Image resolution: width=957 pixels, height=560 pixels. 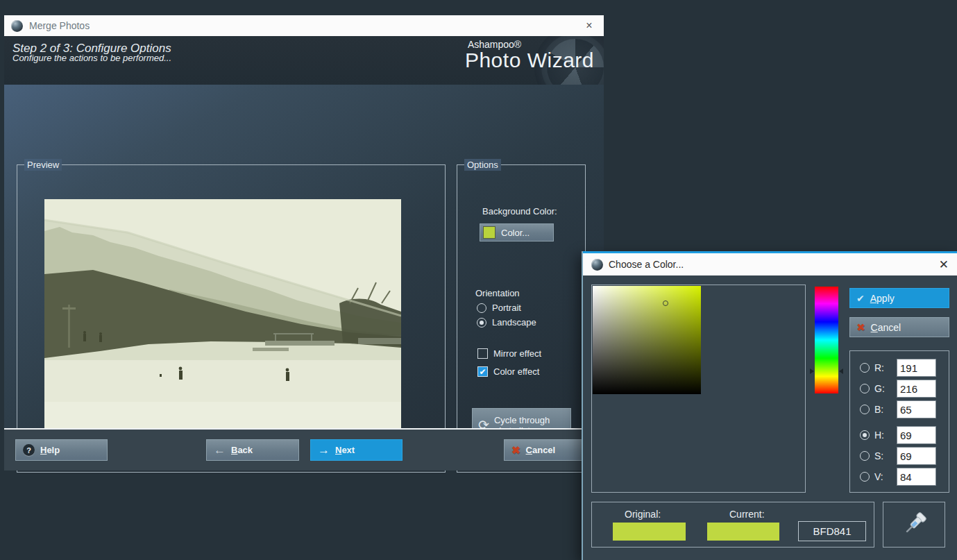 I want to click on color-effect-checkbox-icon: ✔, so click(x=483, y=372).